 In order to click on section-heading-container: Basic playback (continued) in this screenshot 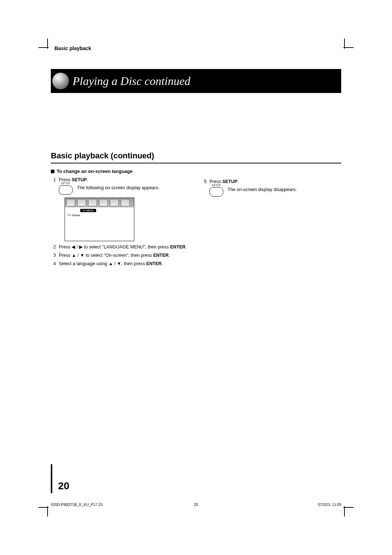, I will do `click(196, 157)`.